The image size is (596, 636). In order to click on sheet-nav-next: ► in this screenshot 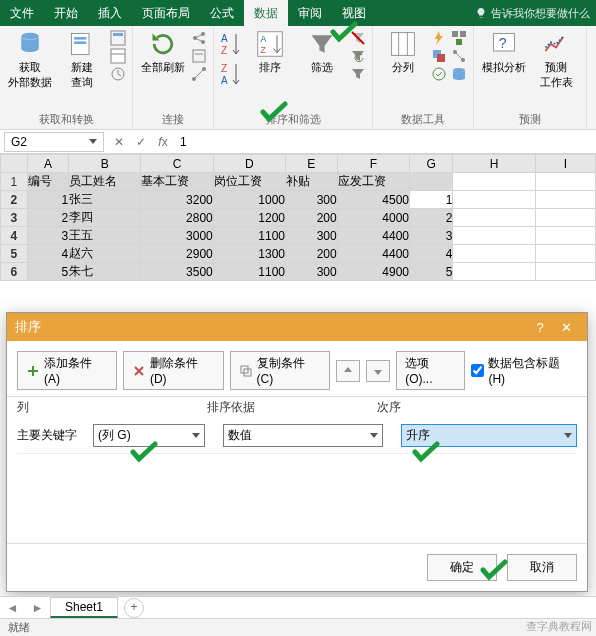, I will do `click(38, 608)`.